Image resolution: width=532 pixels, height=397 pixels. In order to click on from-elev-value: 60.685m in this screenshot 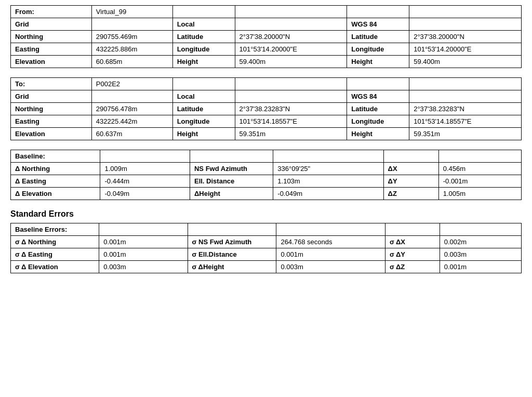, I will do `click(132, 62)`.